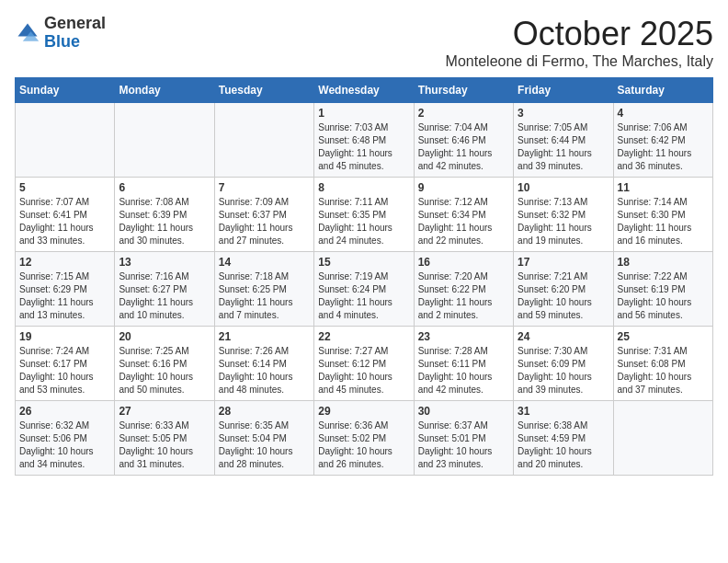 The image size is (728, 563). What do you see at coordinates (64, 188) in the screenshot?
I see `day-number: 5` at bounding box center [64, 188].